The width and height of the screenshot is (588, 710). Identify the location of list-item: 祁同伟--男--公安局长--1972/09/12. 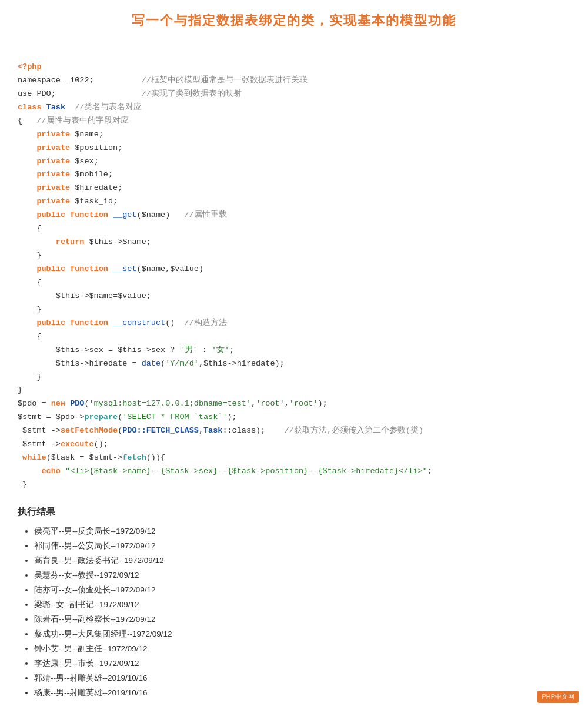
(302, 547).